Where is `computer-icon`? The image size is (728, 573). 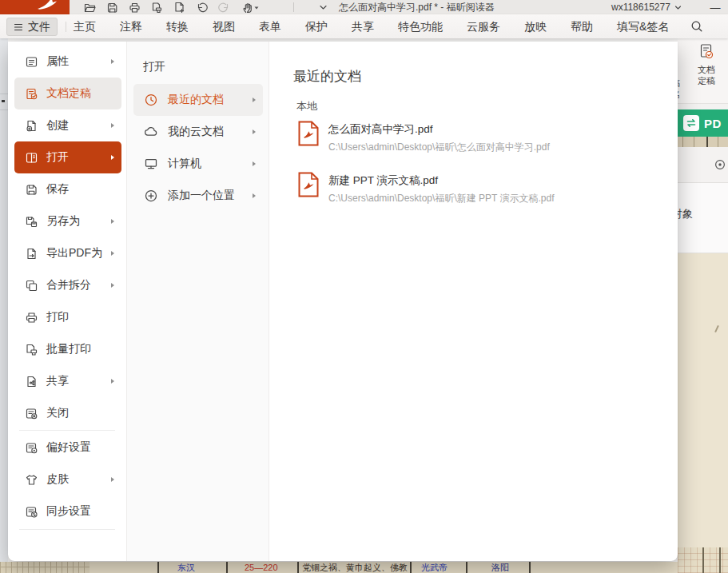 computer-icon is located at coordinates (151, 164).